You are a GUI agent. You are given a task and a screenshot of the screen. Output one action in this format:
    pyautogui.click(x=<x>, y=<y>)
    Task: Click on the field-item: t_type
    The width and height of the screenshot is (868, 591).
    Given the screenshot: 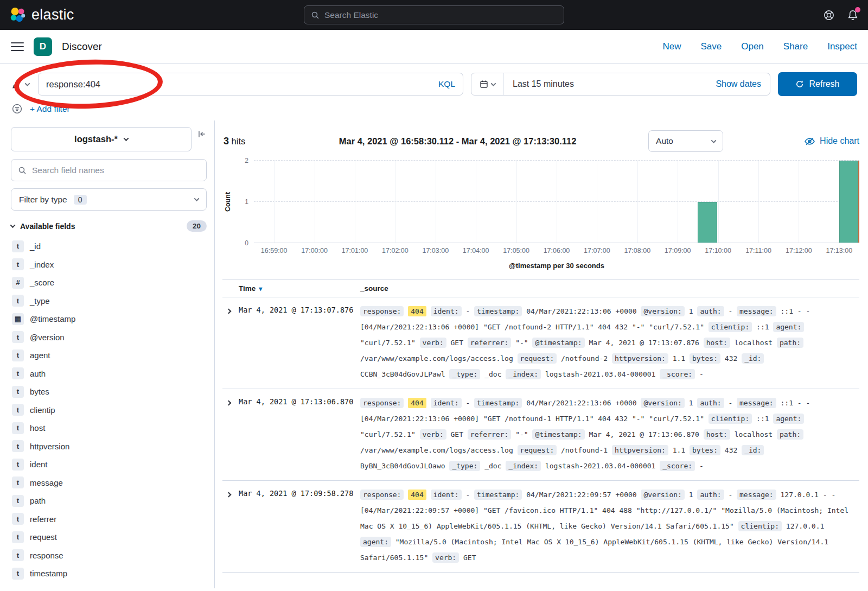 What is the action you would take?
    pyautogui.click(x=108, y=301)
    